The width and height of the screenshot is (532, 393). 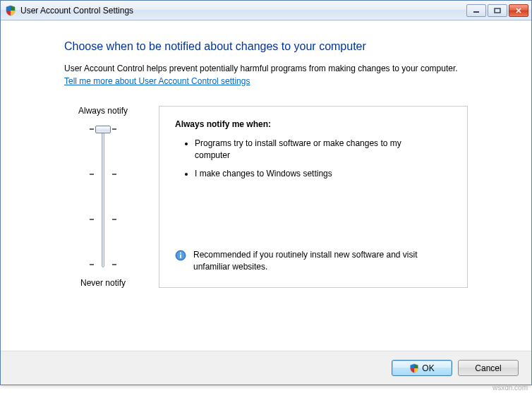 I want to click on page-heading: Choose when to be notified about changes…, so click(x=266, y=47).